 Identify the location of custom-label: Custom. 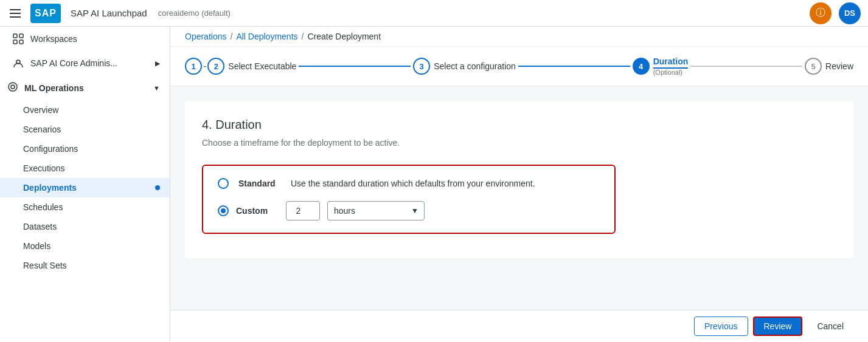
(257, 211).